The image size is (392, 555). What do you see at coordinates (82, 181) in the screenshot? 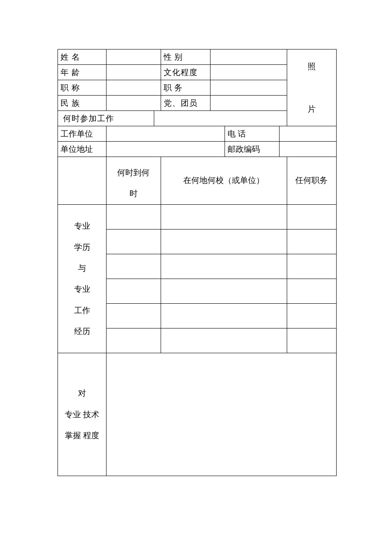
I see `history-blank-header` at bounding box center [82, 181].